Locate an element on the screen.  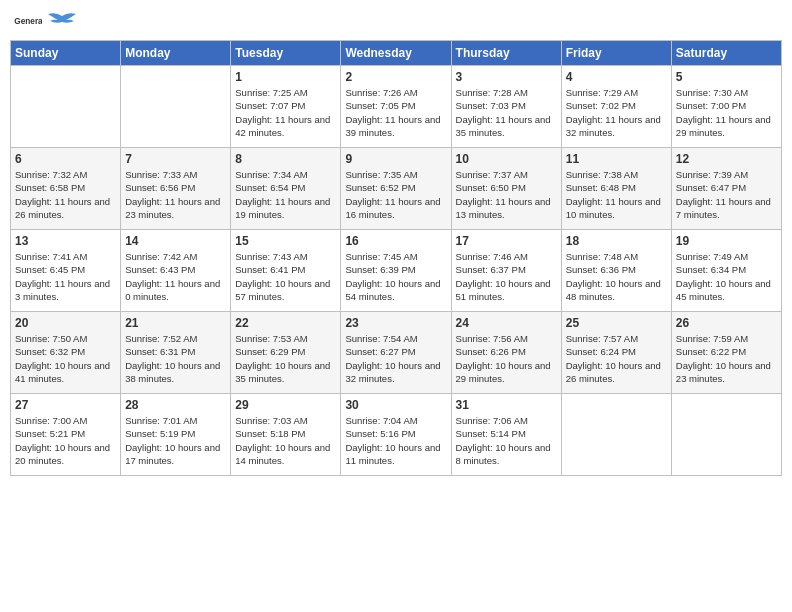
logo-icon: General is located at coordinates (28, 21).